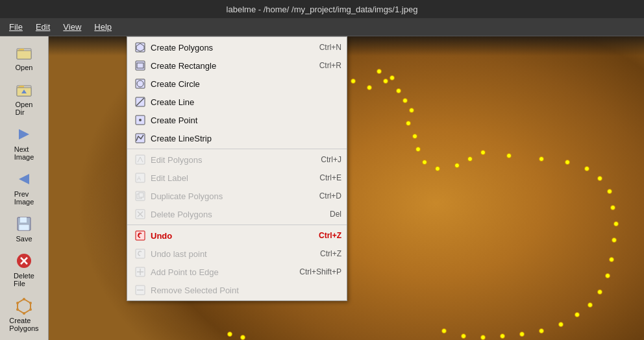 The width and height of the screenshot is (644, 340). Describe the element at coordinates (25, 108) in the screenshot. I see `open-dir-label: OpenDir` at that location.